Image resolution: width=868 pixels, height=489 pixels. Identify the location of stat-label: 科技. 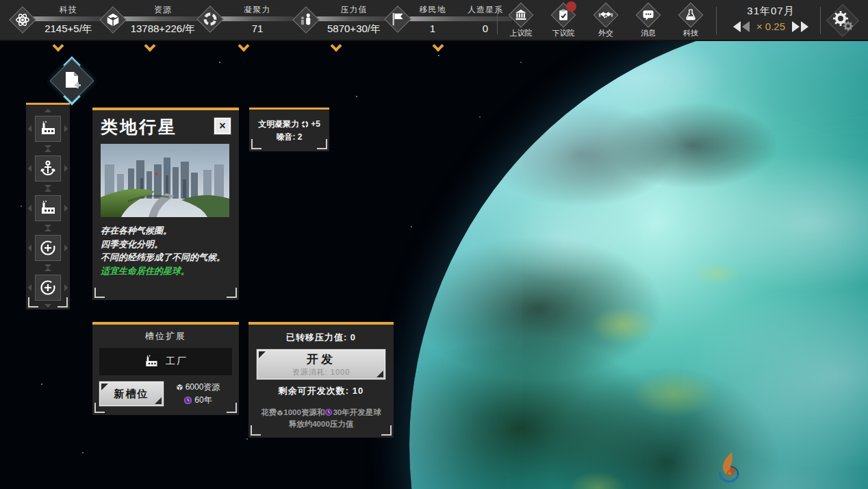
(68, 10).